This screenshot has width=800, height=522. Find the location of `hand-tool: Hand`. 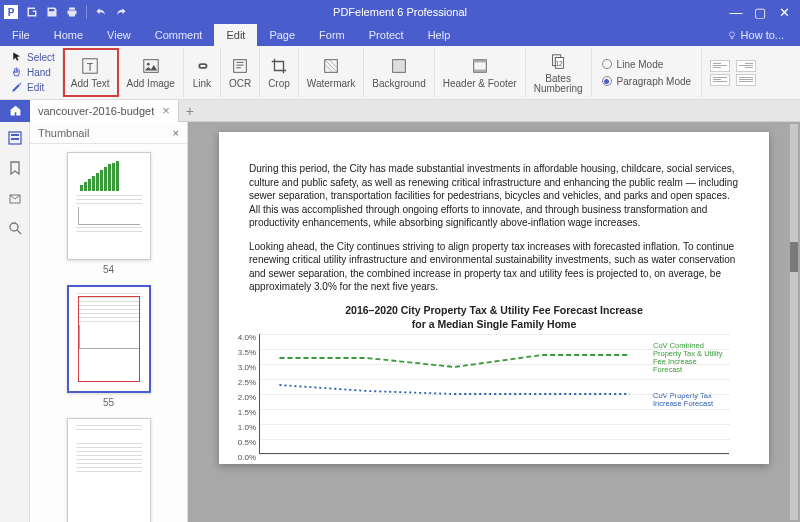

hand-tool: Hand is located at coordinates (33, 72).